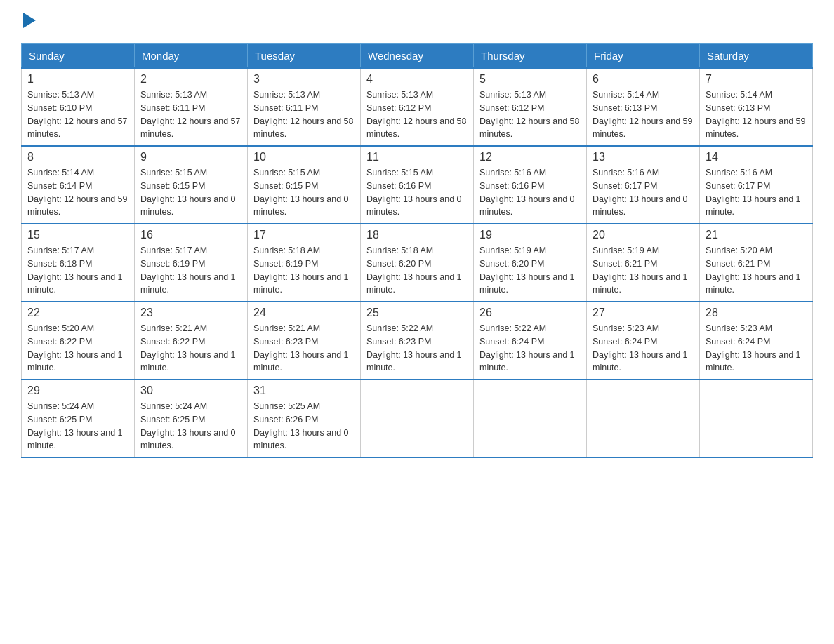 The height and width of the screenshot is (644, 834). What do you see at coordinates (78, 348) in the screenshot?
I see `day-info: Sunrise: 5:20 AMSunset: 6:22 PMDaylight:…` at bounding box center [78, 348].